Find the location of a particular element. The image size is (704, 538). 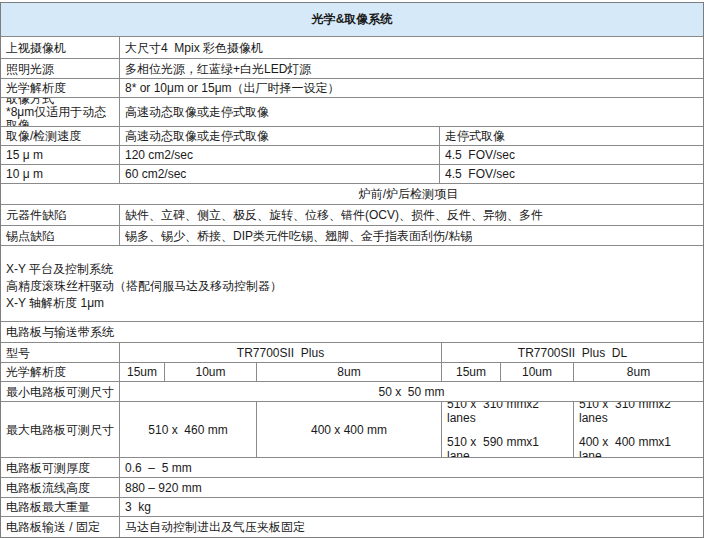

board-res-col-6: 8um is located at coordinates (638, 372).